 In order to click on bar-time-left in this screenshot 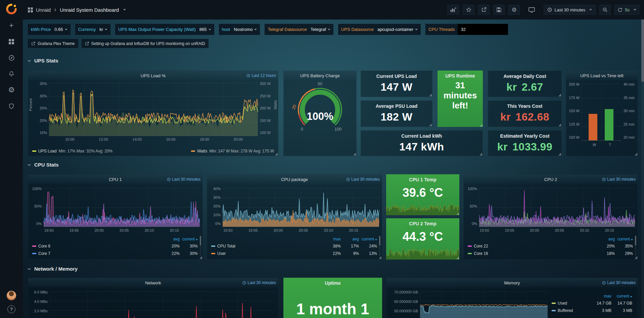, I will do `click(609, 125)`.